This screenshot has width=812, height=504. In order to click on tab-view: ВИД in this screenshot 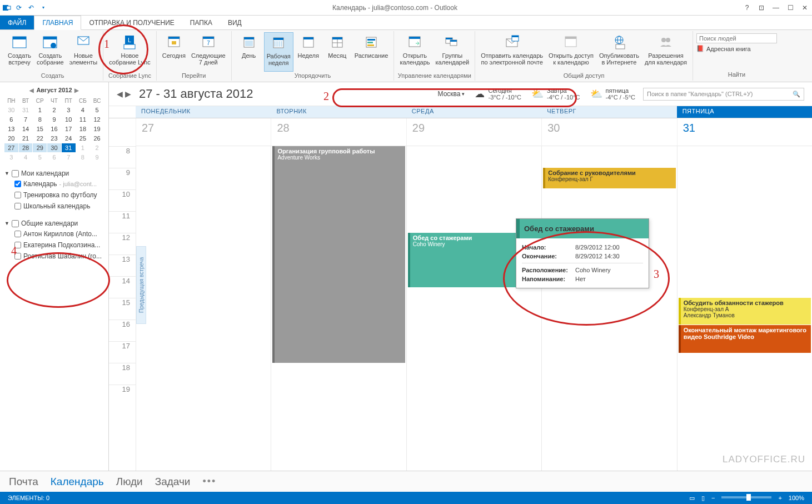, I will do `click(235, 22)`.